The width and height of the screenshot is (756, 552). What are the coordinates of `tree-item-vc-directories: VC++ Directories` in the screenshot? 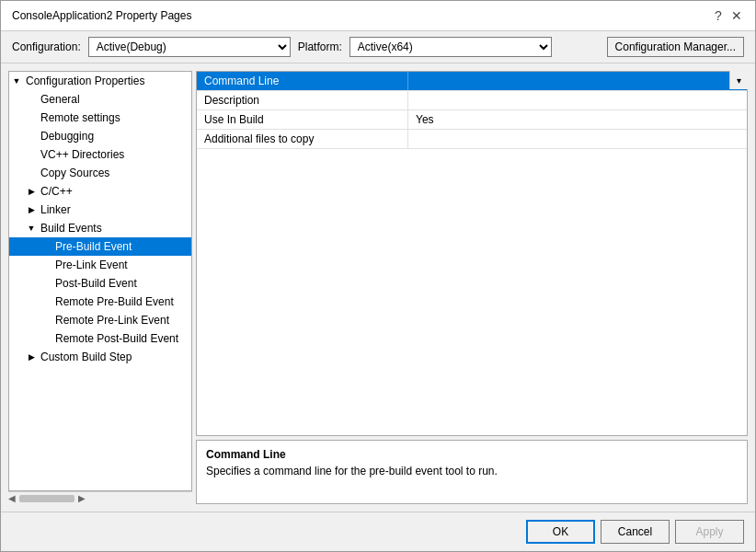 It's located at (100, 155).